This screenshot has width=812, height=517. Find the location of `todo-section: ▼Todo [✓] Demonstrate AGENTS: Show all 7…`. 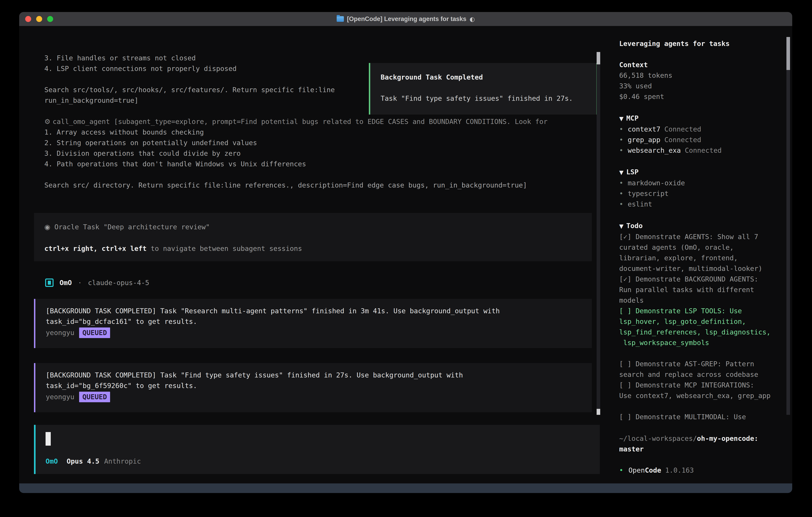

todo-section: ▼Todo [✓] Demonstrate AGENTS: Show all 7… is located at coordinates (705, 321).